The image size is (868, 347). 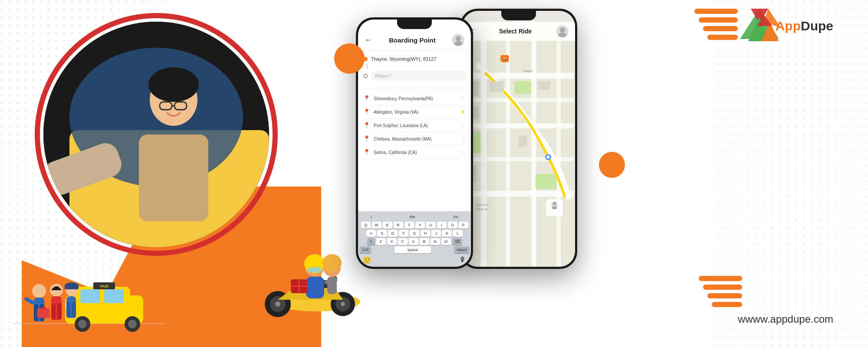 I want to click on keyboard-row-3: ⇧ Z X C V B N M ⌫, so click(x=414, y=242).